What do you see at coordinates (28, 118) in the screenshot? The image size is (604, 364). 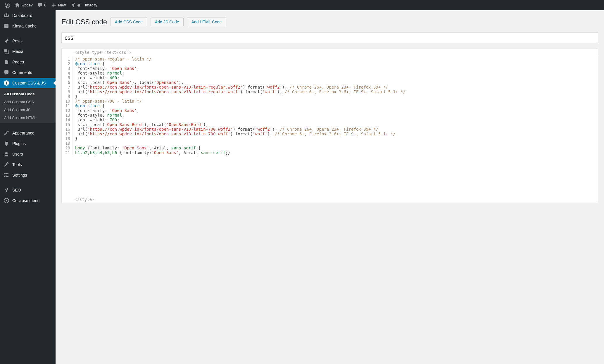 I see `submenu-item-add-html: Add Custom HTML` at bounding box center [28, 118].